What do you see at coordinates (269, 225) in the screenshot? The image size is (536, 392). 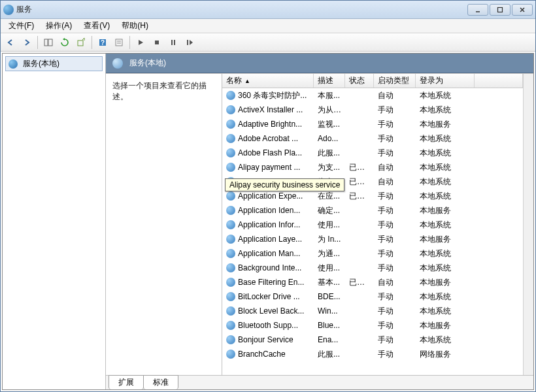 I see `service-name-text: Application Infor...` at bounding box center [269, 225].